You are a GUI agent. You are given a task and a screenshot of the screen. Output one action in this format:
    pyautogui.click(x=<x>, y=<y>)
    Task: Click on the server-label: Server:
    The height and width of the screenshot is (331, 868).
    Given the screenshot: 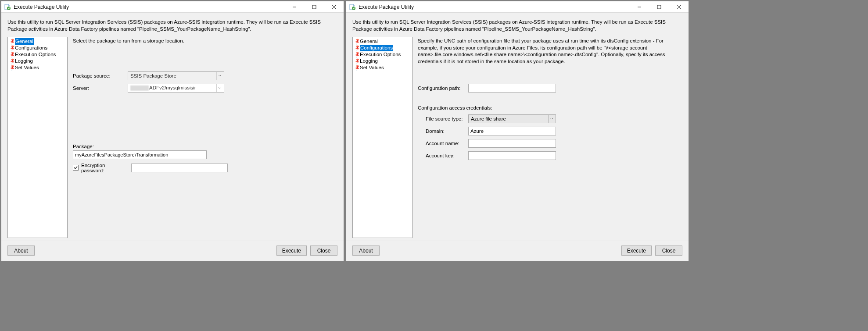 What is the action you would take?
    pyautogui.click(x=100, y=88)
    